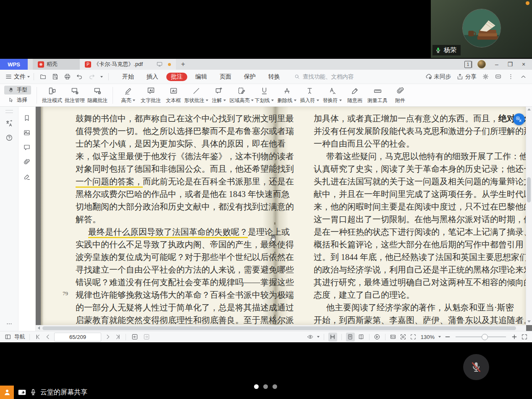  Describe the element at coordinates (219, 95) in the screenshot. I see `note-button: 注解` at that location.